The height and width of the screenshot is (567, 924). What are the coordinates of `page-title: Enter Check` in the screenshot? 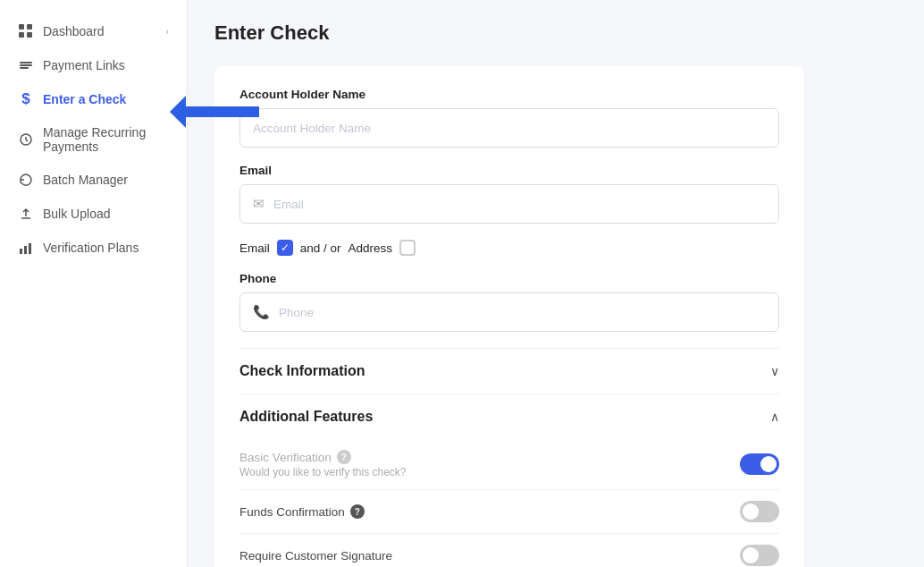 It's located at (556, 33).